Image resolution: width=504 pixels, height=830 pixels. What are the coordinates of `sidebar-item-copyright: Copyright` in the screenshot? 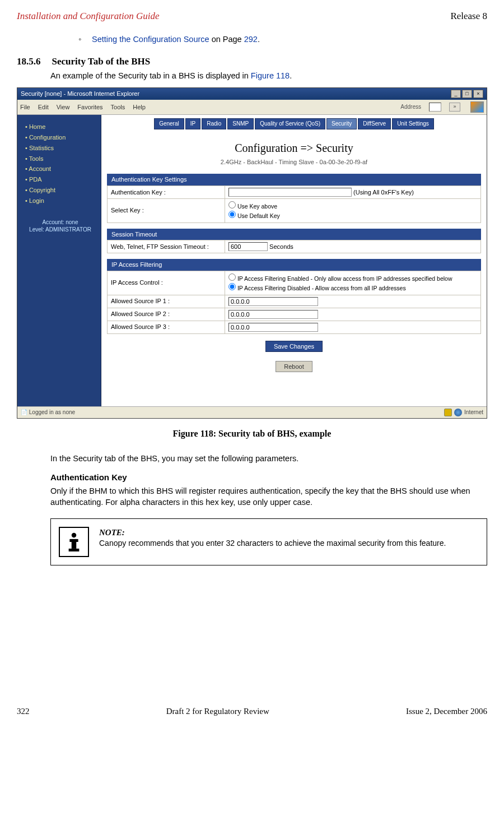 It's located at (60, 191).